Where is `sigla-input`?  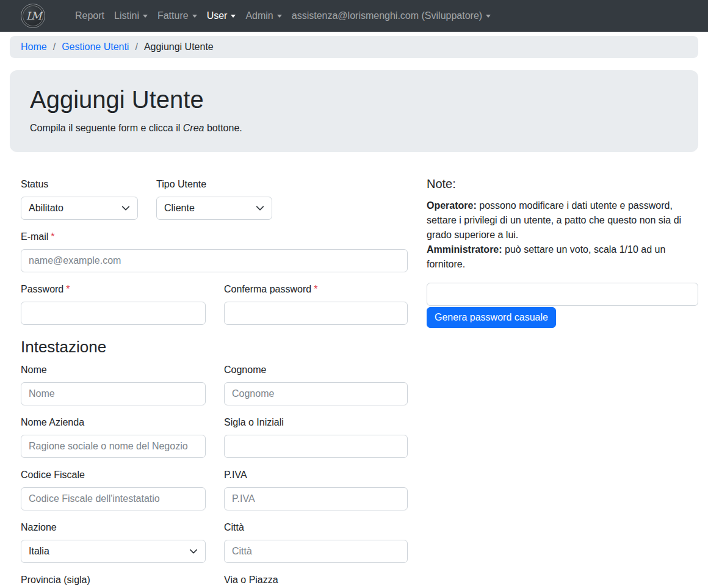
sigla-input is located at coordinates (316, 446).